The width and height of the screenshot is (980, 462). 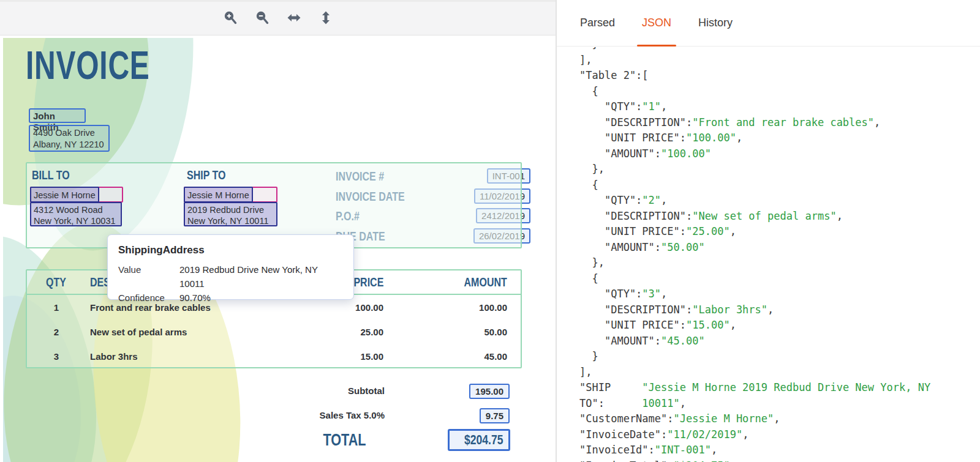 What do you see at coordinates (780, 76) in the screenshot?
I see `json-line: "Table 2":[` at bounding box center [780, 76].